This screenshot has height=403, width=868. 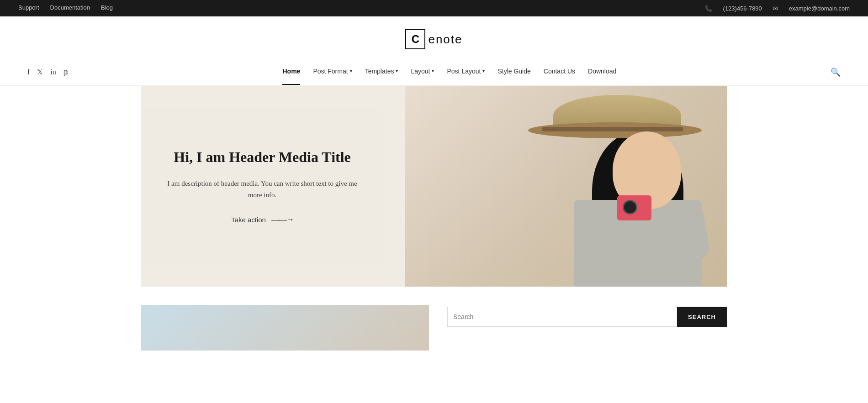 I want to click on main-nav: Home Post Format ▾ Templates ▾ Layout ▾ …, so click(x=450, y=72).